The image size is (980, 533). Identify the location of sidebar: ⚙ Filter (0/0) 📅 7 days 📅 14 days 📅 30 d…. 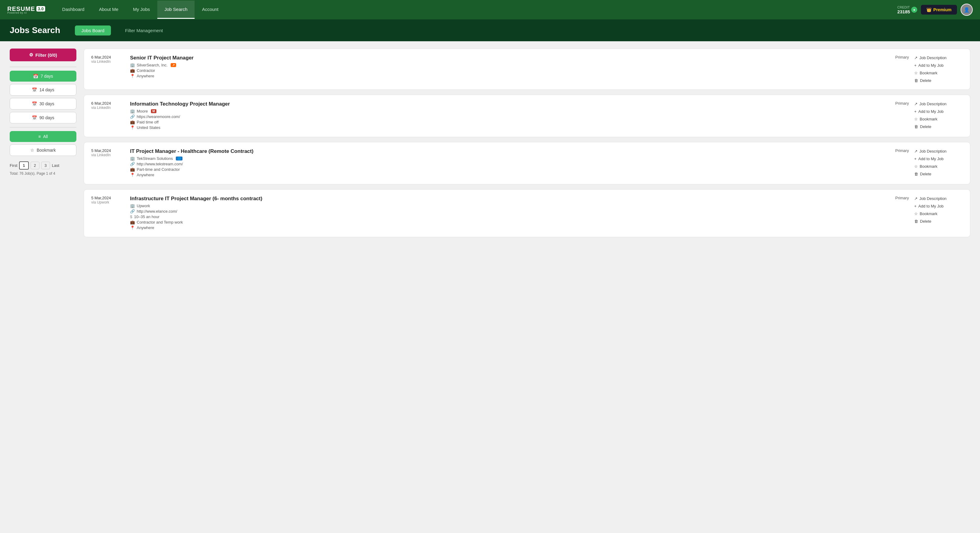
(43, 287).